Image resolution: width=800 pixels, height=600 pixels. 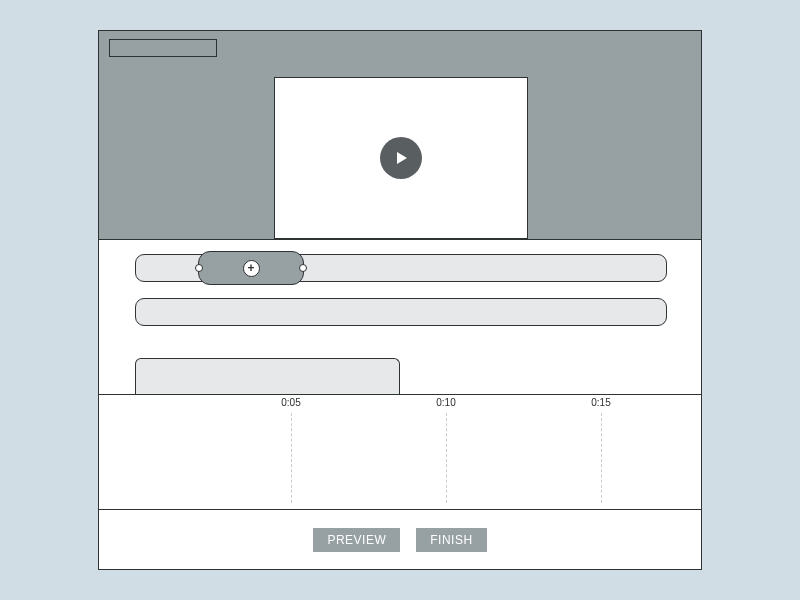 I want to click on preview-button: PREVIEW, so click(x=356, y=540).